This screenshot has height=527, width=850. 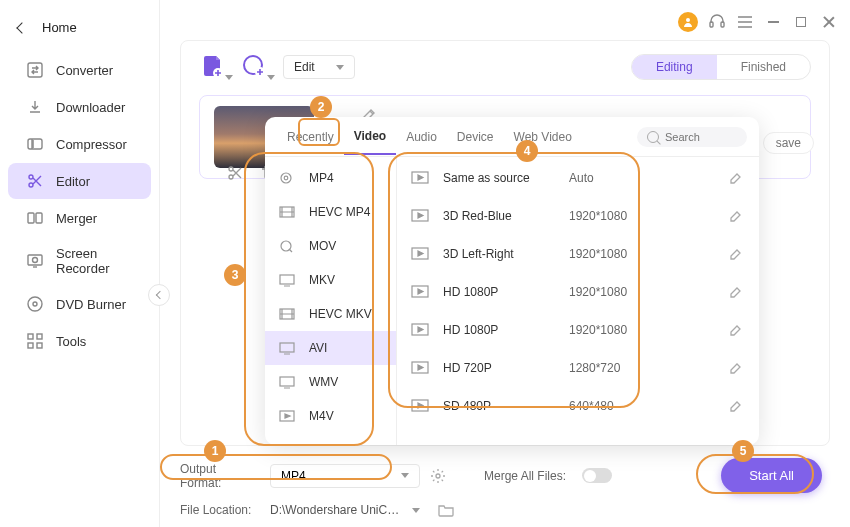 I want to click on sidebar-item-dvd-burner: DVD Burner, so click(x=80, y=304).